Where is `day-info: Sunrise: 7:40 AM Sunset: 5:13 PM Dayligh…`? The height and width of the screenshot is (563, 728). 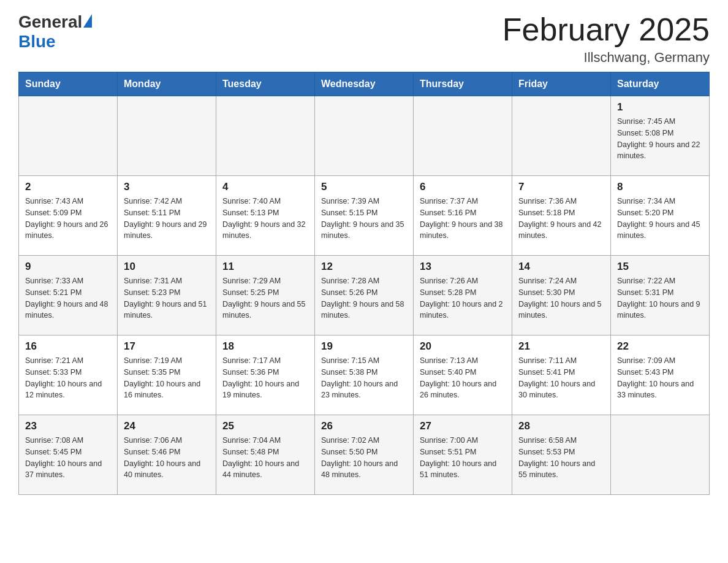 day-info: Sunrise: 7:40 AM Sunset: 5:13 PM Dayligh… is located at coordinates (265, 218).